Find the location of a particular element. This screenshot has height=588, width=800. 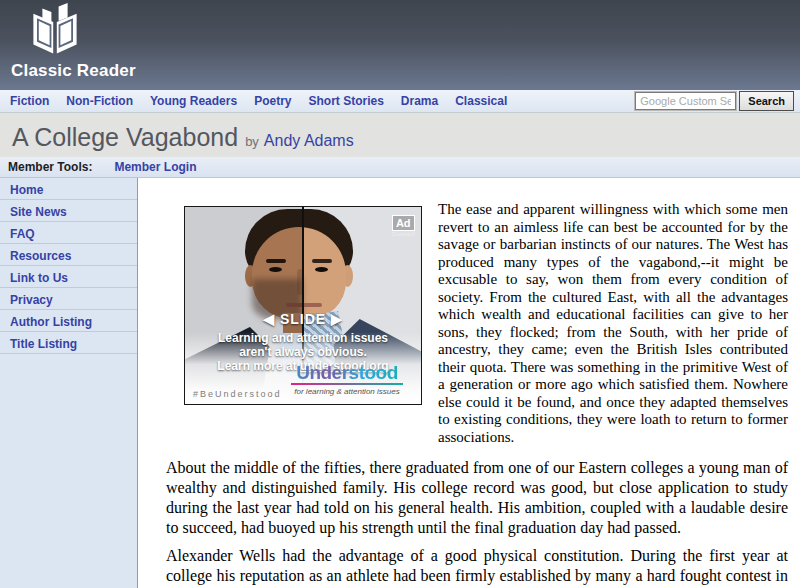

understood-tagline: for learning & attention issues is located at coordinates (347, 392).